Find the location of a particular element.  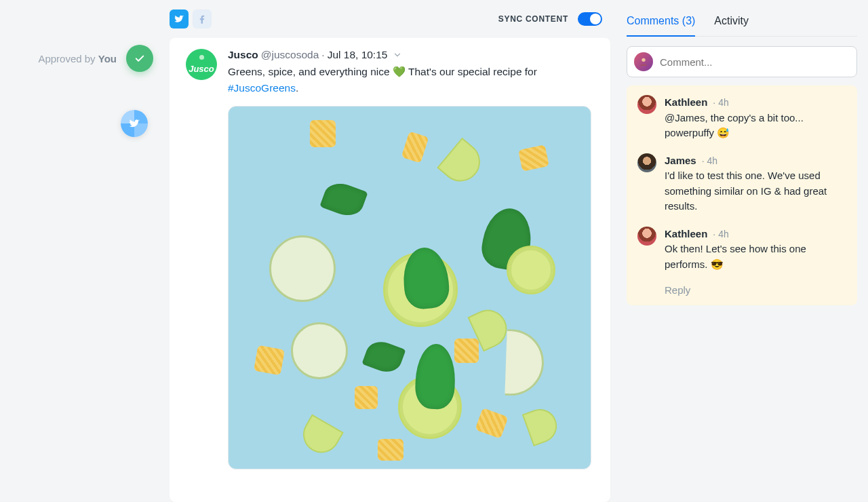

platform-facebook-tab is located at coordinates (202, 19).